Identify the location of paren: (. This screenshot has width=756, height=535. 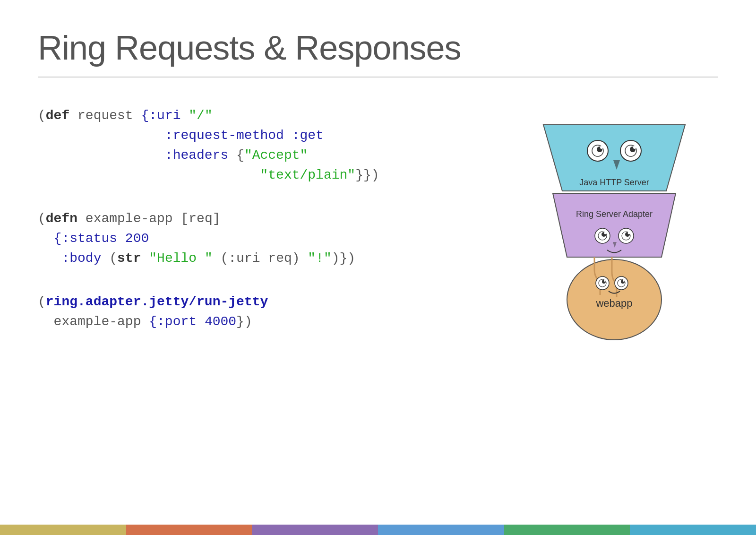
(42, 115).